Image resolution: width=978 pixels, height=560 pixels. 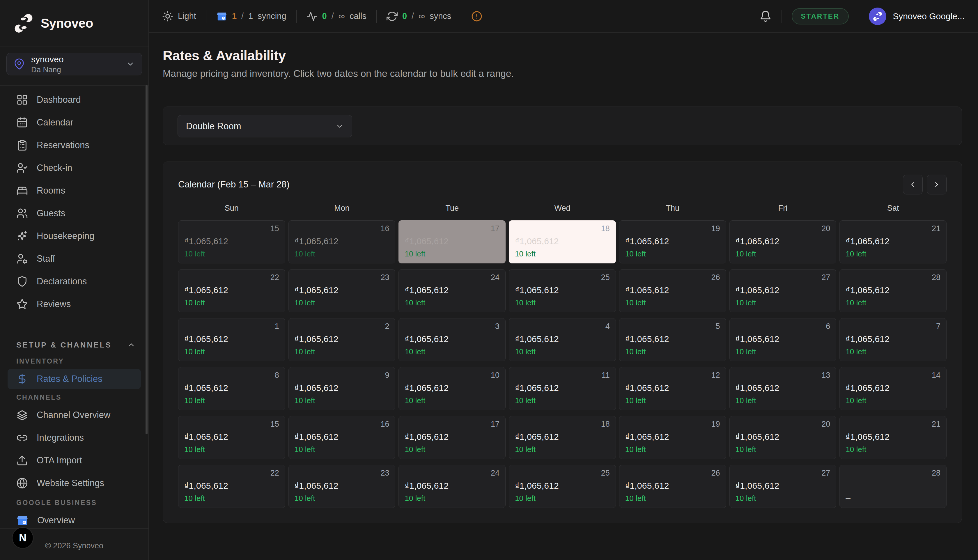 I want to click on calendar-cell-day-12: 12₫1,065,61210 left, so click(x=673, y=388).